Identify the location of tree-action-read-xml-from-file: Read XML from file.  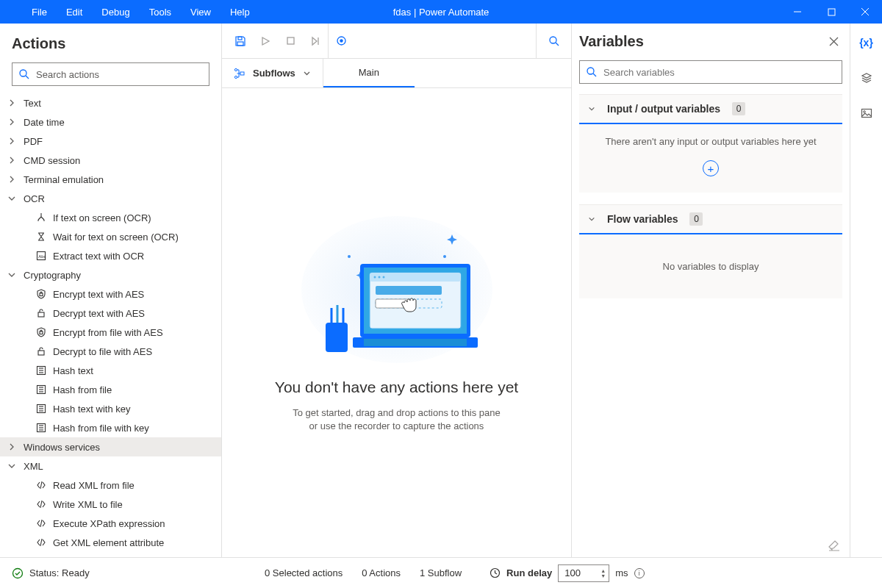
(110, 485).